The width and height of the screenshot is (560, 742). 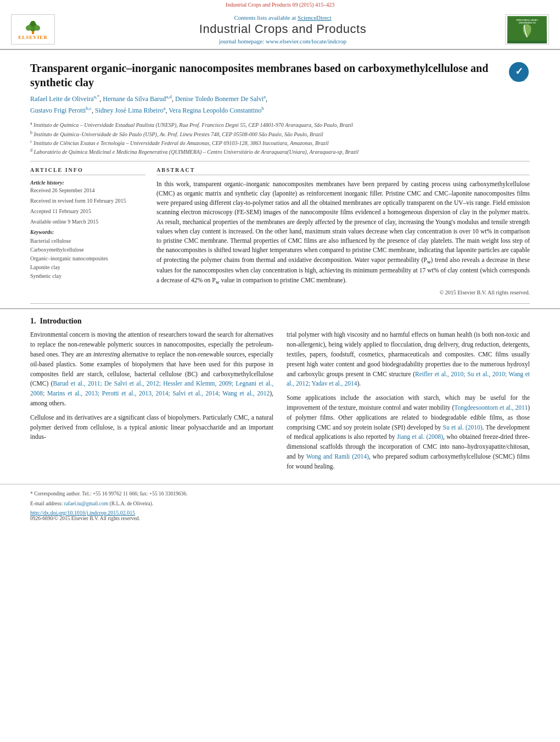 What do you see at coordinates (280, 494) in the screenshot?
I see `footnote-star: * Corresponding author. Tel.: +55 16 997…` at bounding box center [280, 494].